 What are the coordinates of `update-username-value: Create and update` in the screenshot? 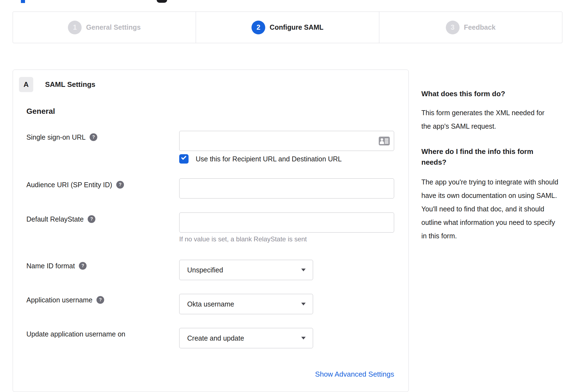 It's located at (212, 338).